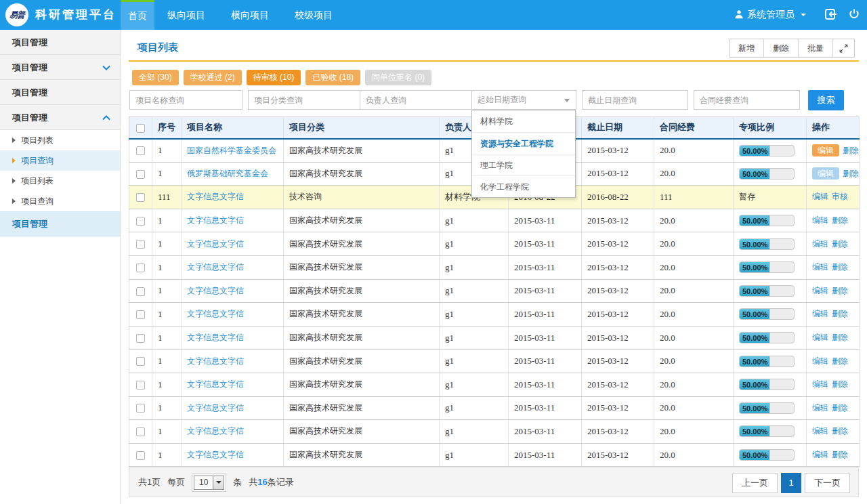 The height and width of the screenshot is (504, 867). Describe the element at coordinates (816, 48) in the screenshot. I see `toolbar-button: 批量` at that location.